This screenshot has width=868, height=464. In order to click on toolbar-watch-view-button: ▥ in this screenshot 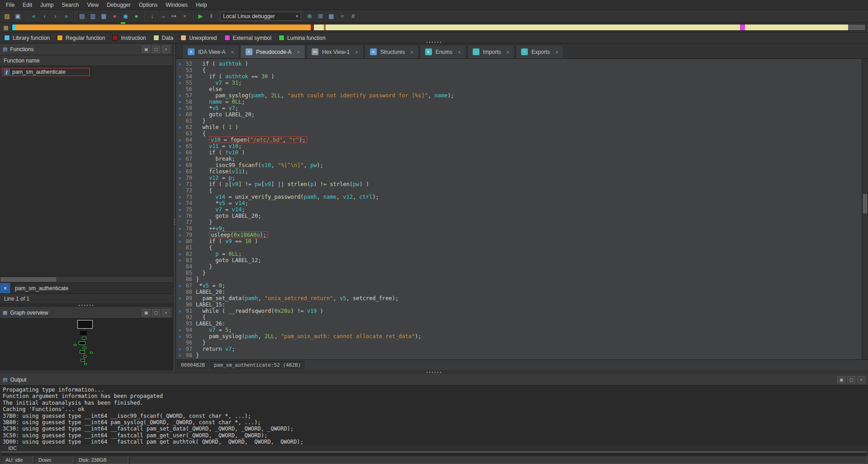, I will do `click(93, 16)`.